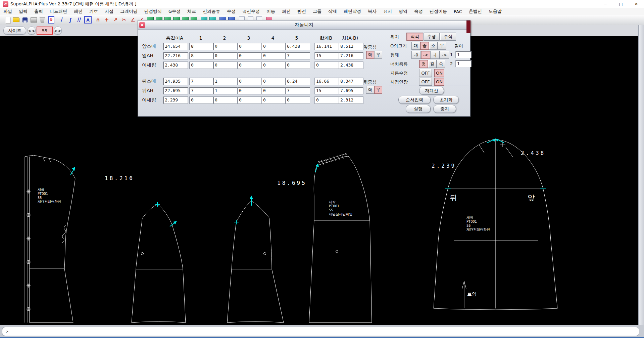 The height and width of the screenshot is (338, 644). I want to click on menu-pattern: 패턴, so click(78, 11).